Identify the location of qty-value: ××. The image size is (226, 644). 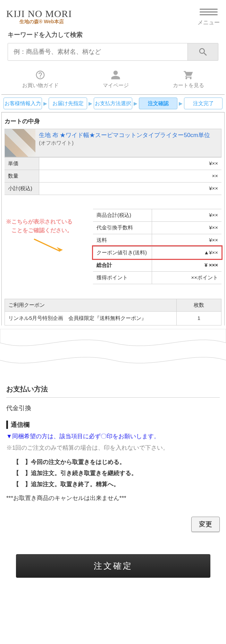
(131, 176).